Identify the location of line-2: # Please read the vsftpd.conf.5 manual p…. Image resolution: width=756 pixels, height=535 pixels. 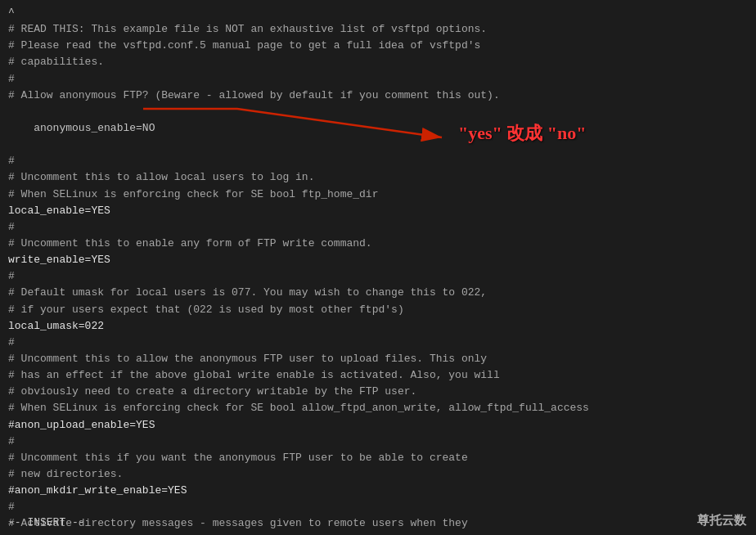
(378, 46).